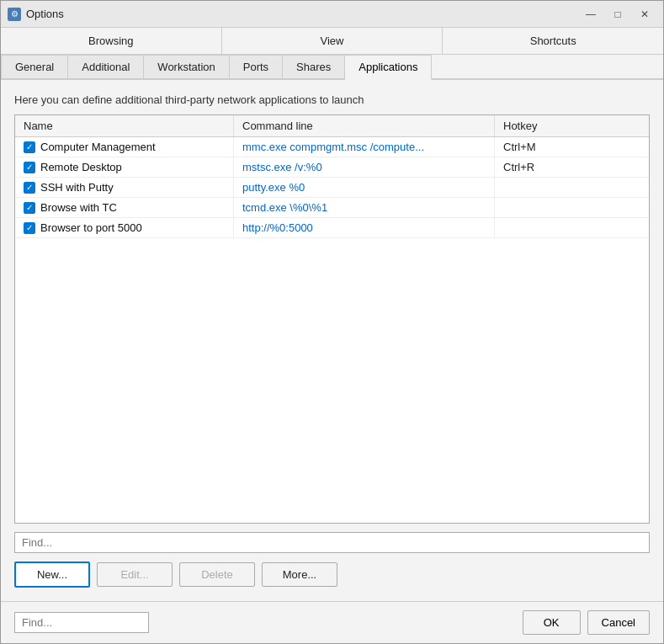 Image resolution: width=664 pixels, height=644 pixels. Describe the element at coordinates (332, 67) in the screenshot. I see `tab-bar: General Additional Workstation Ports Sha…` at that location.